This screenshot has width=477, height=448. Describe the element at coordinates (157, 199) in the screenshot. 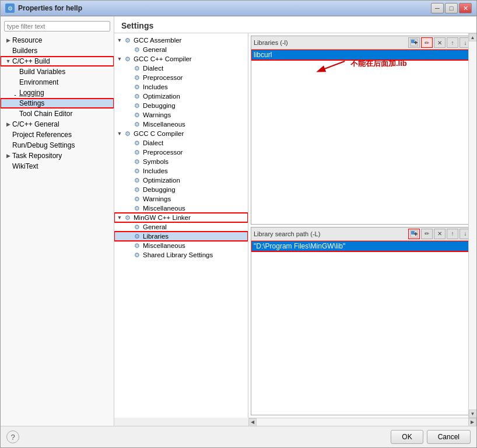

I see `pt-label: Warnings` at that location.